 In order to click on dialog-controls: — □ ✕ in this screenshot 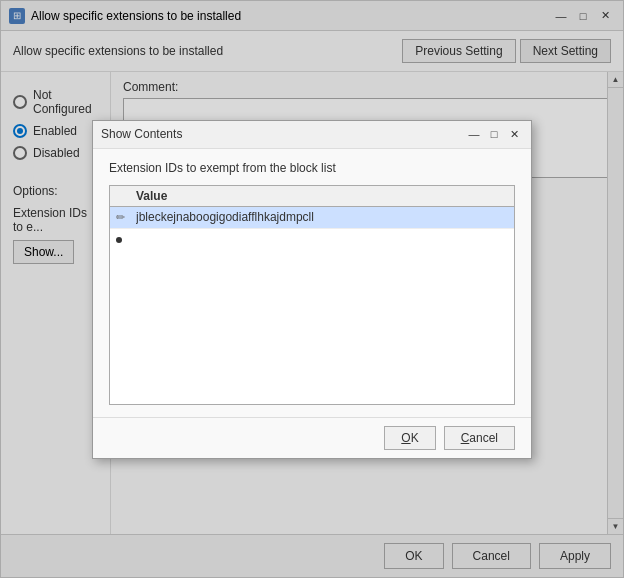, I will do `click(494, 134)`.